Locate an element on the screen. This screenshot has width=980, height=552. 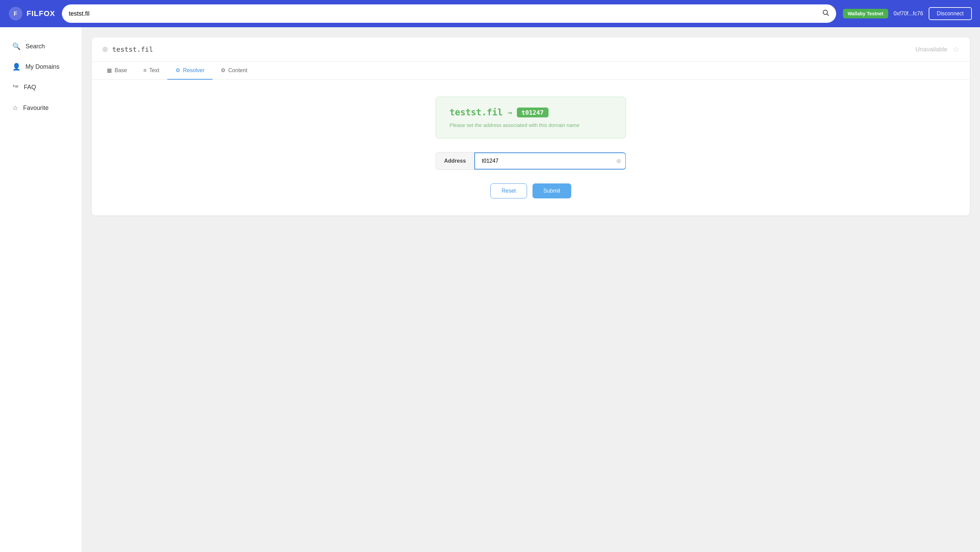
domain-name: testst.fil is located at coordinates (132, 49).